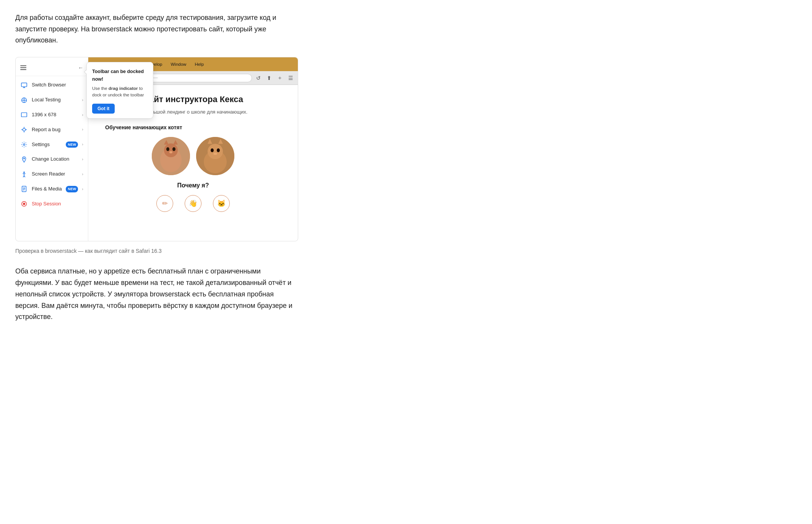 Image resolution: width=812 pixels, height=524 pixels. What do you see at coordinates (23, 68) in the screenshot?
I see `hamburger-menu` at bounding box center [23, 68].